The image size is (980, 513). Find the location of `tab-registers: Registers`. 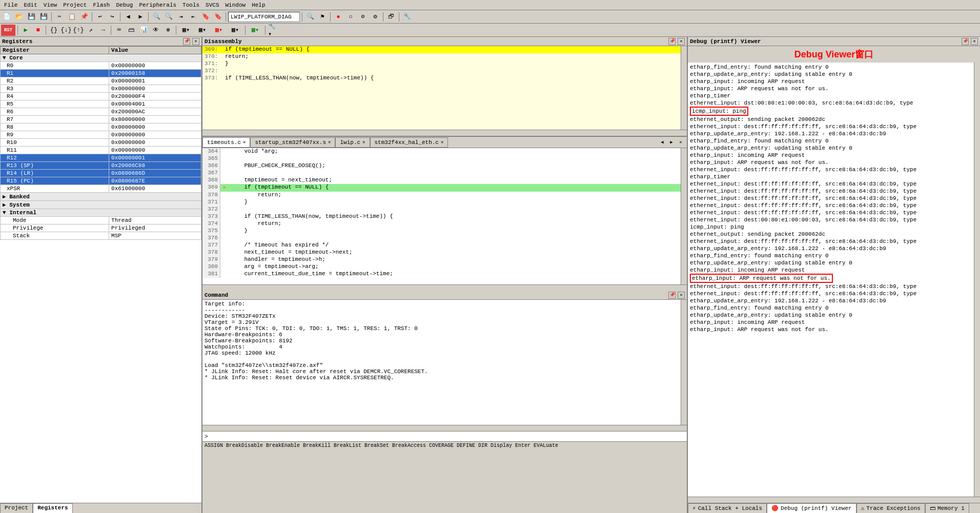

tab-registers: Registers is located at coordinates (52, 508).